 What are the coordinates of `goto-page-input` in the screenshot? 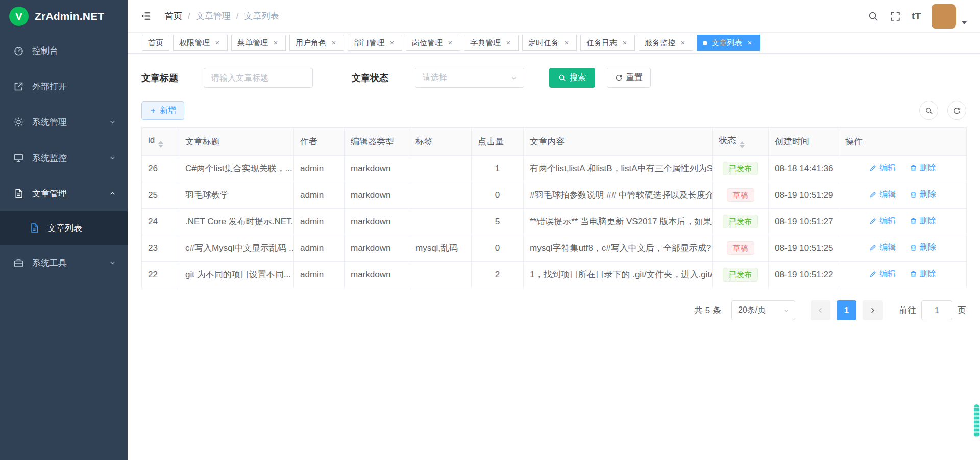 It's located at (937, 310).